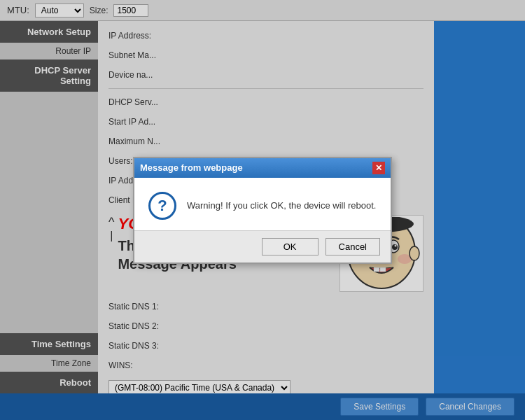  I want to click on modal-cancel-button: Cancel, so click(353, 246).